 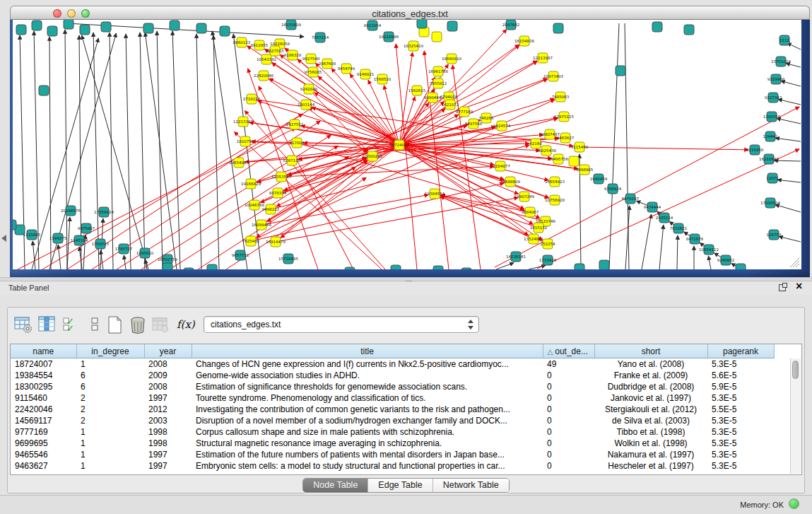 What do you see at coordinates (392, 466) in the screenshot?
I see `table-row: 946362711997Embryonic stem cells: a mode…` at bounding box center [392, 466].